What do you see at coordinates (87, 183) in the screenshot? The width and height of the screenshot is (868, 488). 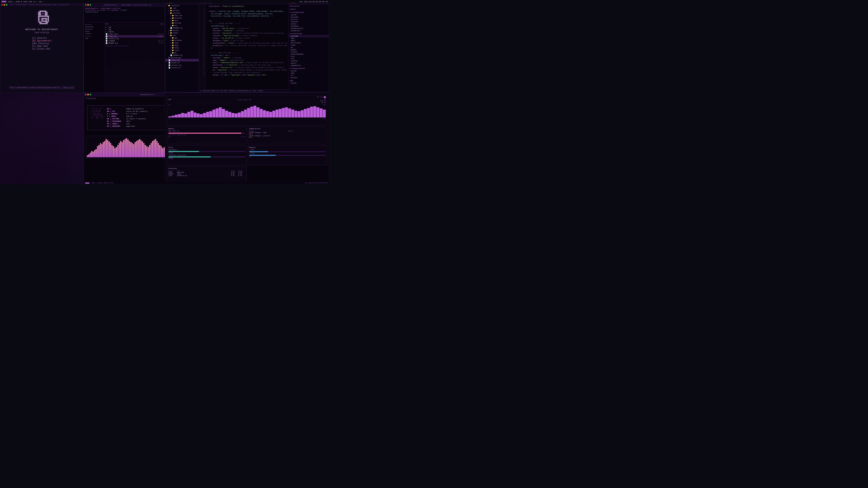 I see `sb-tag-tech: Tech` at bounding box center [87, 183].